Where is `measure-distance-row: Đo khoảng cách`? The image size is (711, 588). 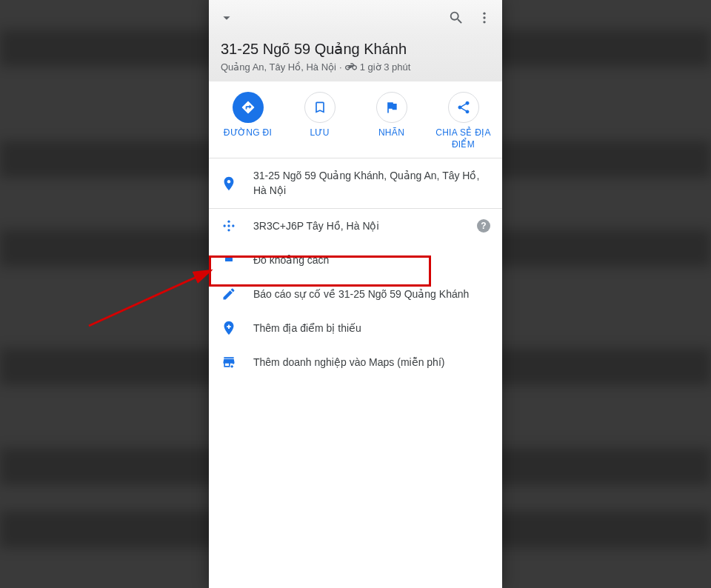
measure-distance-row: Đo khoảng cách is located at coordinates (356, 260).